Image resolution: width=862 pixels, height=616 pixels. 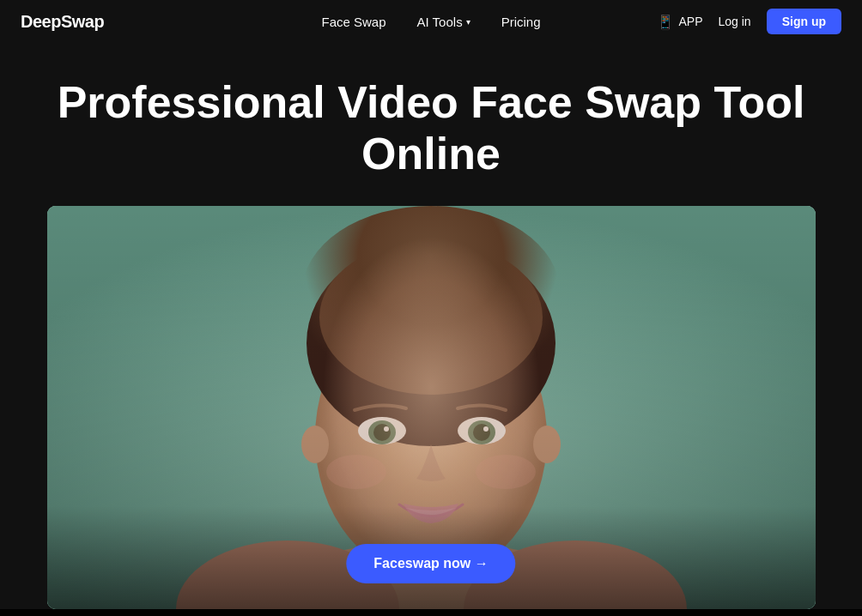 I want to click on phone-icon: 📱, so click(x=665, y=22).